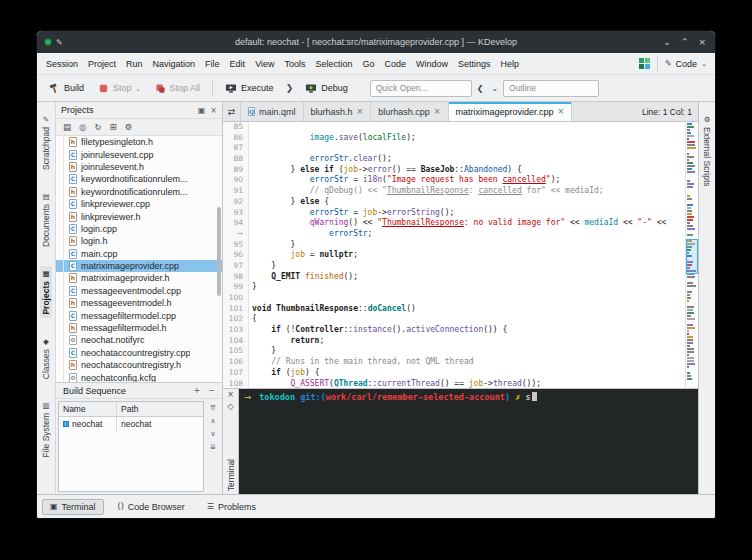  Describe the element at coordinates (326, 88) in the screenshot. I see `debug-button: Debug` at that location.